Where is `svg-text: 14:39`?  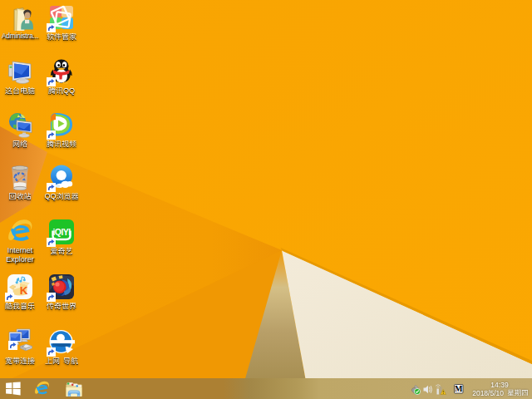 svg-text: 14:39 is located at coordinates (500, 385).